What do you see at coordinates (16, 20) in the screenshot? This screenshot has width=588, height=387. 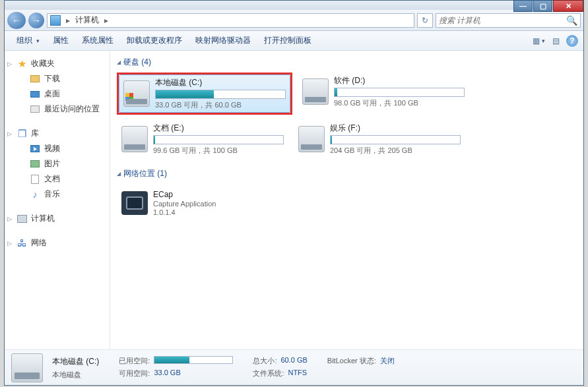 I see `back-button: ←` at bounding box center [16, 20].